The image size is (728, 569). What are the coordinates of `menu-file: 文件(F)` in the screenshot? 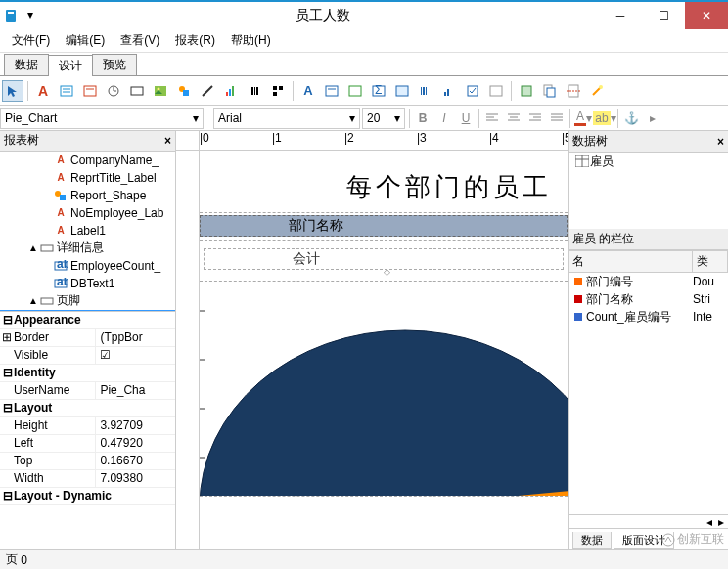 It's located at (31, 41).